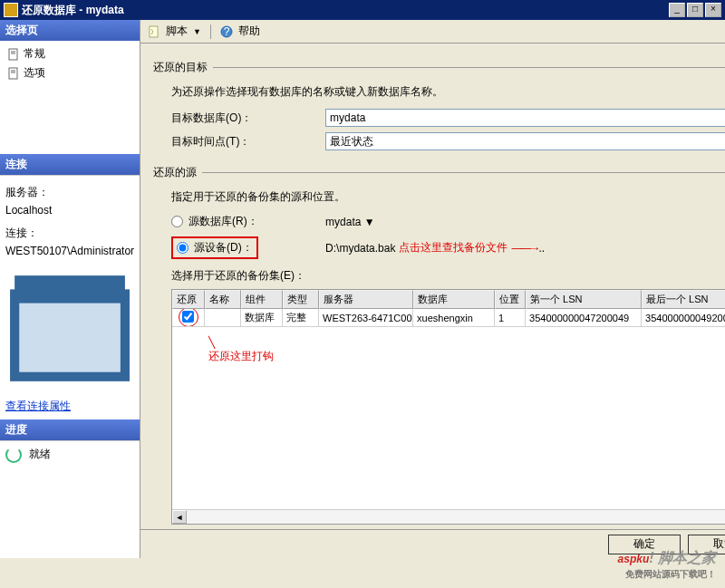 The height and width of the screenshot is (588, 725). What do you see at coordinates (433, 32) in the screenshot?
I see `toolbar: 脚本 ▼ ? 帮助` at bounding box center [433, 32].